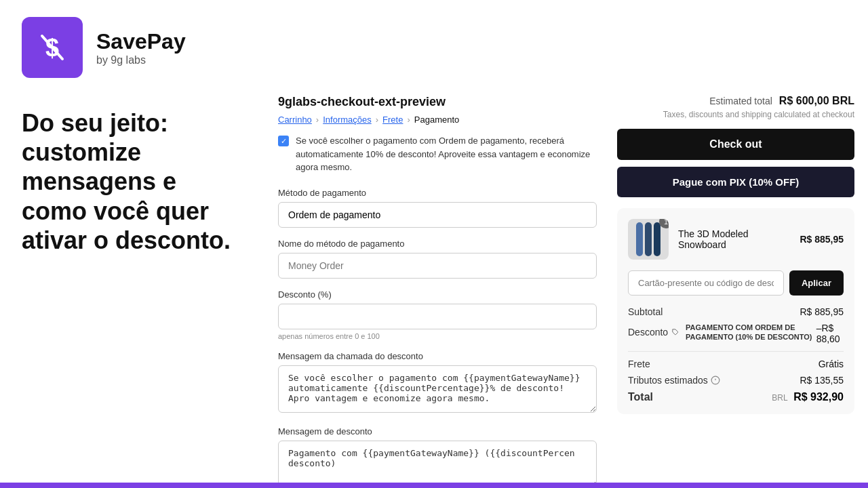 This screenshot has width=868, height=488. What do you see at coordinates (751, 332) in the screenshot?
I see `promo-text: PAGAMENTO COM ORDEM DE PAGAMENTO (10% DE…` at bounding box center [751, 332].